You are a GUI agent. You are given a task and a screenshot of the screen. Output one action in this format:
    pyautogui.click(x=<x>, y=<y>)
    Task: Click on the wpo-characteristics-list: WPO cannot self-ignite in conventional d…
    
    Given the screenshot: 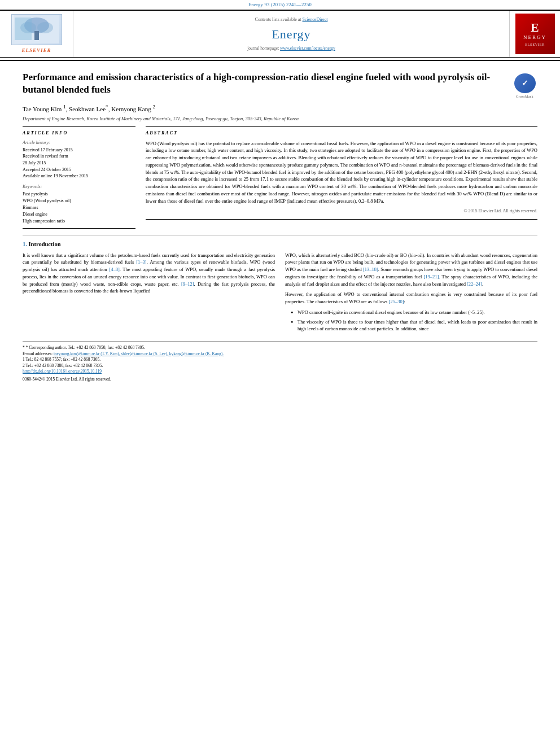 What is the action you would take?
    pyautogui.click(x=414, y=321)
    